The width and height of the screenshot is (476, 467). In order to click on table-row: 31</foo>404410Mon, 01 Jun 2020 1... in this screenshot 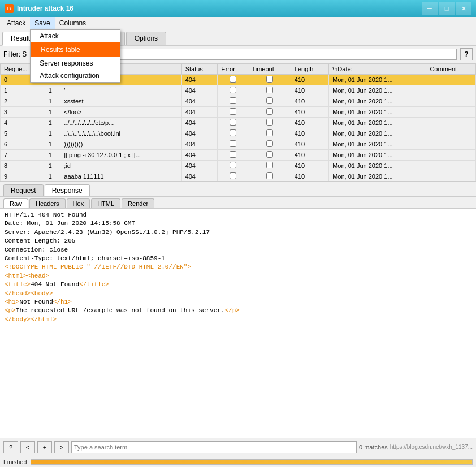, I will do `click(239, 112)`.